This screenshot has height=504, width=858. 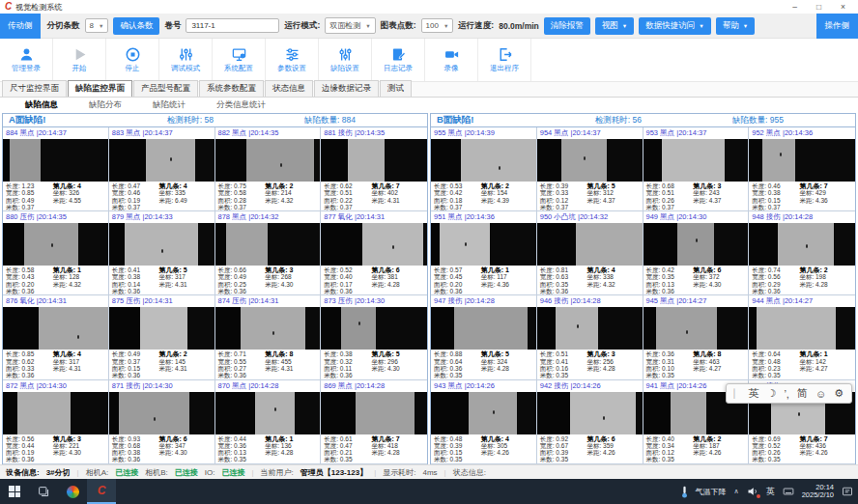 What do you see at coordinates (711, 492) in the screenshot?
I see `weather-text: 气温下降` at bounding box center [711, 492].